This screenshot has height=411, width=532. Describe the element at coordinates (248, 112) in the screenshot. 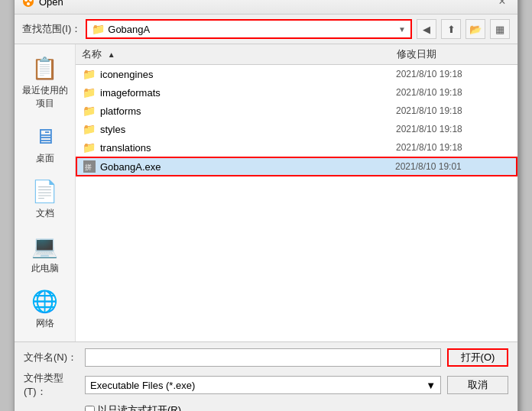

I see `file-name: platforms` at that location.